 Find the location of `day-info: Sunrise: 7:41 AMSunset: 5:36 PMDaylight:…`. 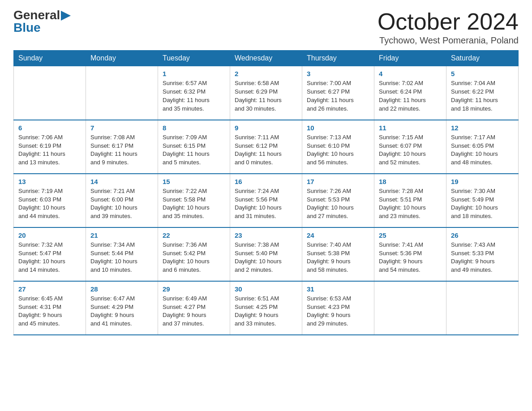

day-info: Sunrise: 7:41 AMSunset: 5:36 PMDaylight:… is located at coordinates (410, 258).